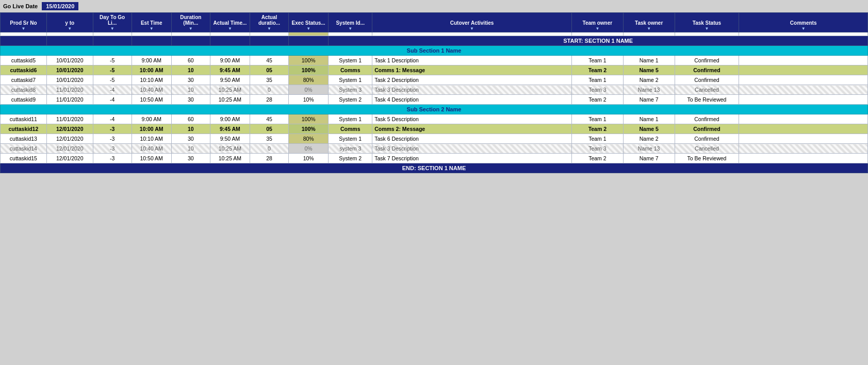 This screenshot has height=365, width=868. What do you see at coordinates (230, 129) in the screenshot?
I see `cell-actualtime: 9:45 AM` at bounding box center [230, 129].